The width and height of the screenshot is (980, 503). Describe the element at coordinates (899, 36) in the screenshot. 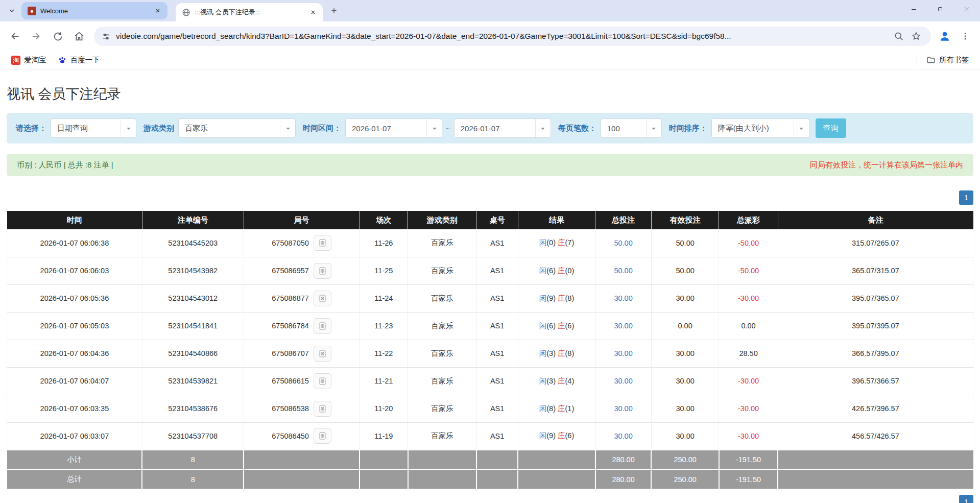

I see `zoom-page-button` at that location.